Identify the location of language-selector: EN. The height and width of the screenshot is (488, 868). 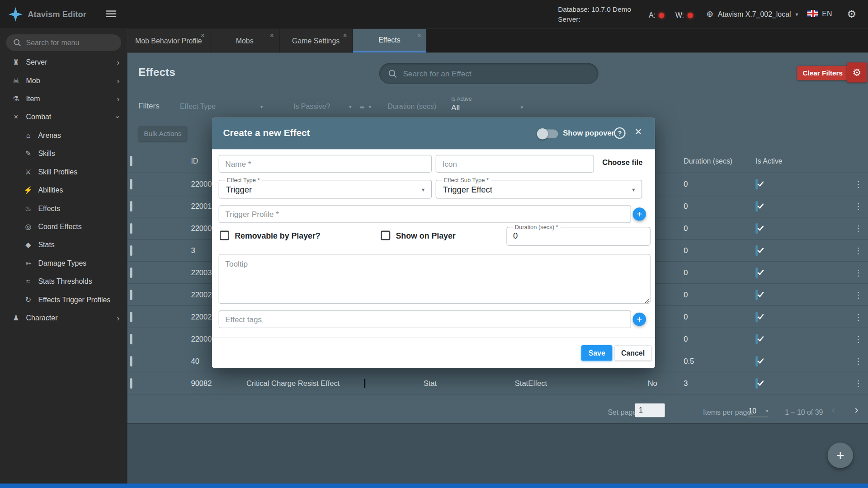
(819, 14).